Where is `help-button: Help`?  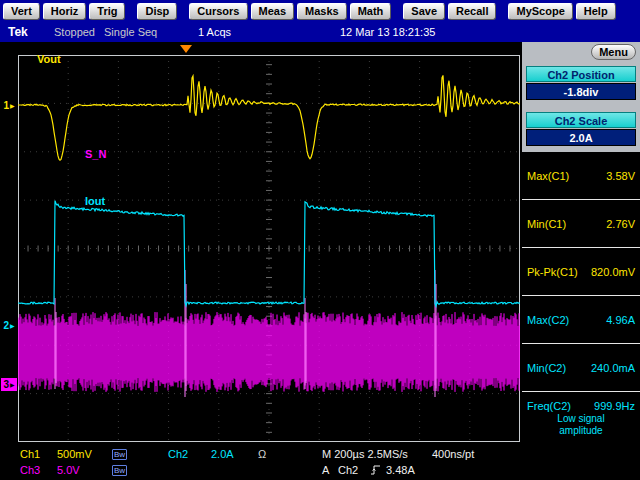 help-button: Help is located at coordinates (596, 12).